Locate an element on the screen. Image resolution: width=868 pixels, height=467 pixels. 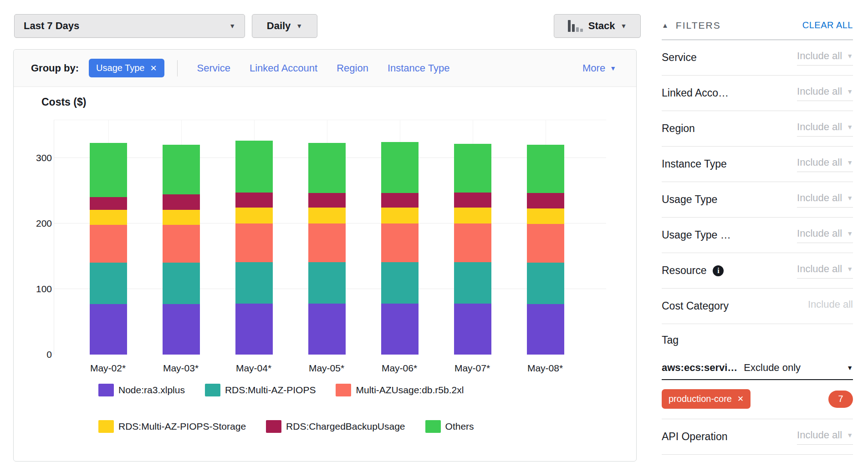
granularity-dropdown: Daily ▼ is located at coordinates (285, 26).